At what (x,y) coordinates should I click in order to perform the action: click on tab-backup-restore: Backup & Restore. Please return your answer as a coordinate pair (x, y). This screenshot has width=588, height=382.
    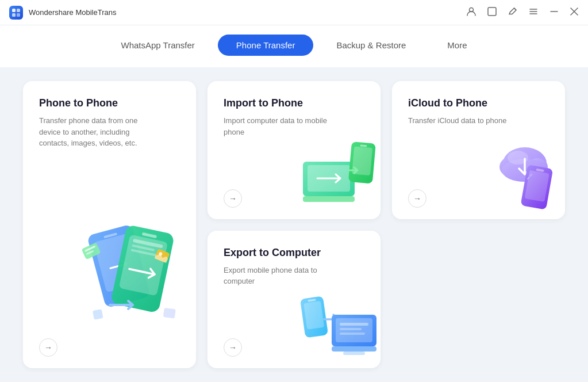
    Looking at the image, I should click on (371, 45).